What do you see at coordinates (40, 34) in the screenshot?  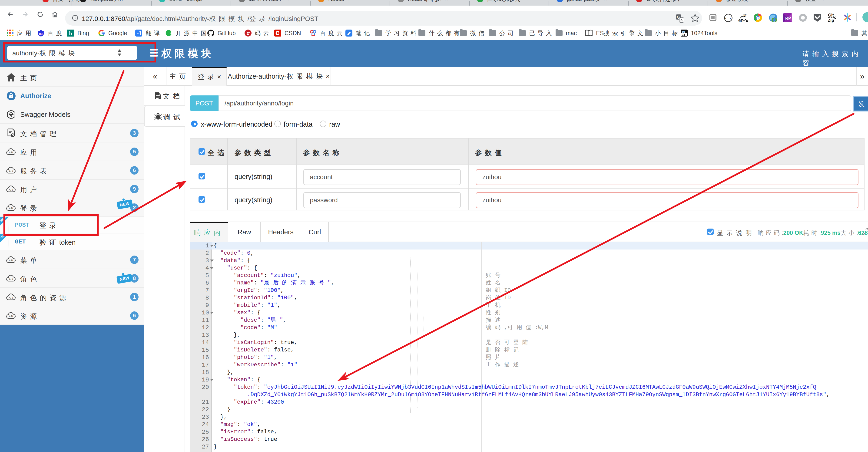 I see `svg-text: du` at bounding box center [40, 34].